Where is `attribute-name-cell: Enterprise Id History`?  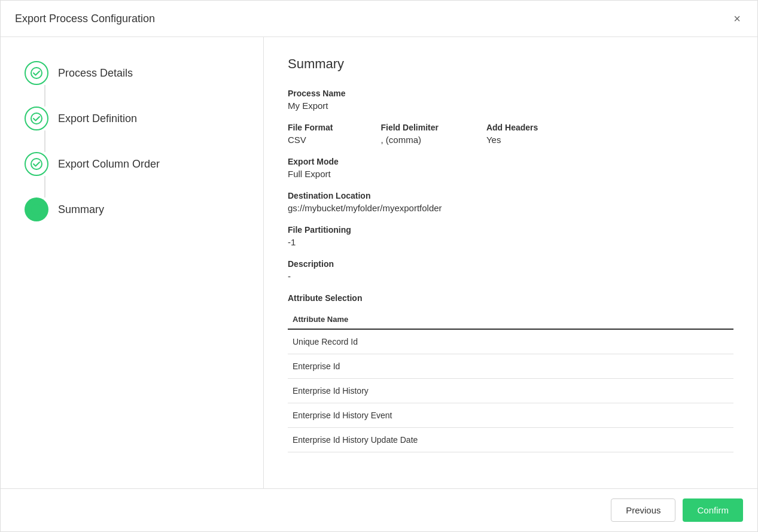
attribute-name-cell: Enterprise Id History is located at coordinates (511, 391).